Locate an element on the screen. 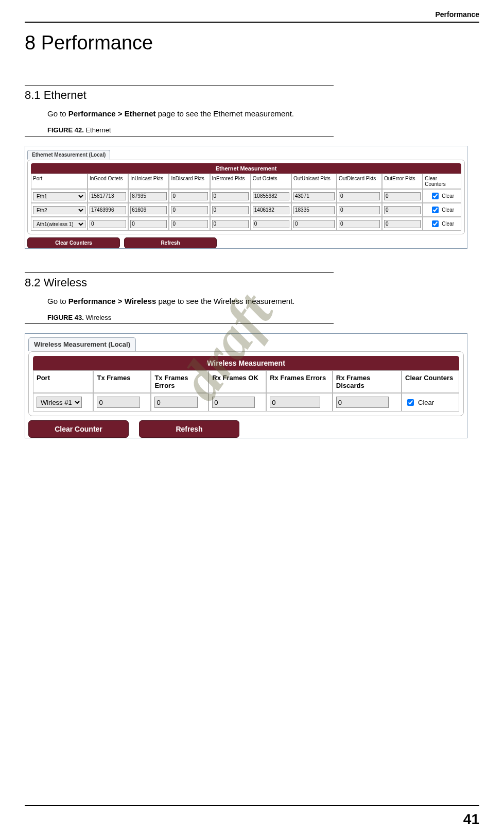 The image size is (504, 838). table-row: Wirless #1 is located at coordinates (63, 402).